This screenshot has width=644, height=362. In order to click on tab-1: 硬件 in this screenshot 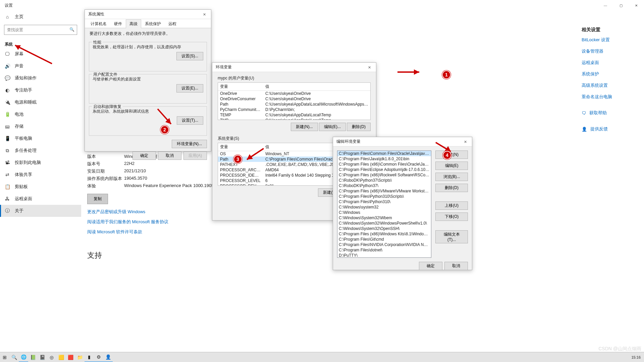, I will do `click(118, 24)`.